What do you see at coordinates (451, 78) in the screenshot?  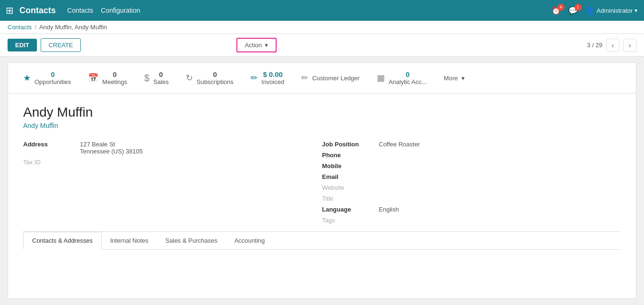 I see `more-label: More` at bounding box center [451, 78].